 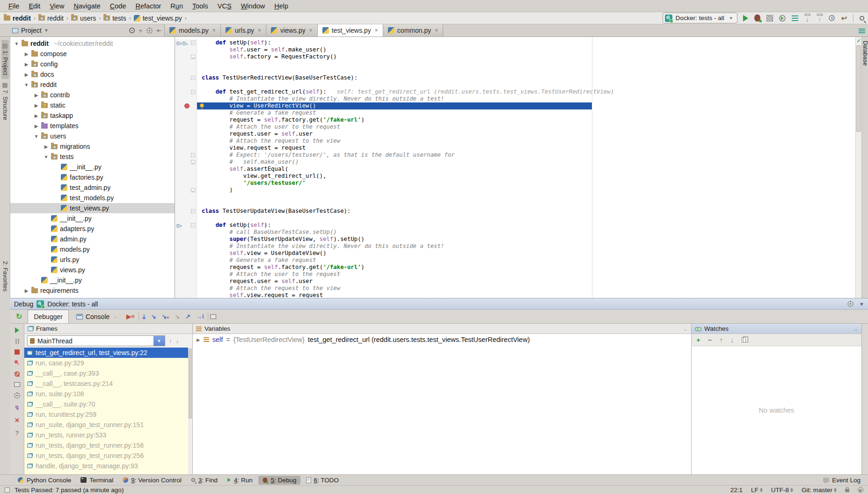 I want to click on code-line: − # Expect: '/users/testuser/', as that …, so click(x=518, y=155).